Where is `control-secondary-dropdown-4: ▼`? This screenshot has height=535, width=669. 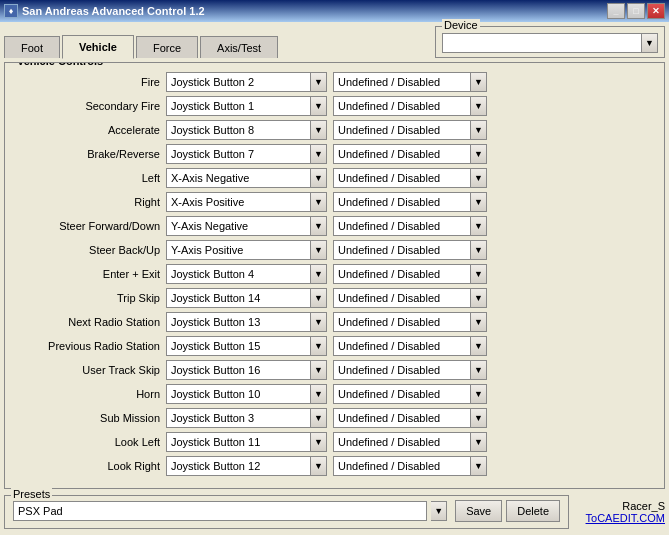
control-secondary-dropdown-4: ▼ is located at coordinates (479, 178).